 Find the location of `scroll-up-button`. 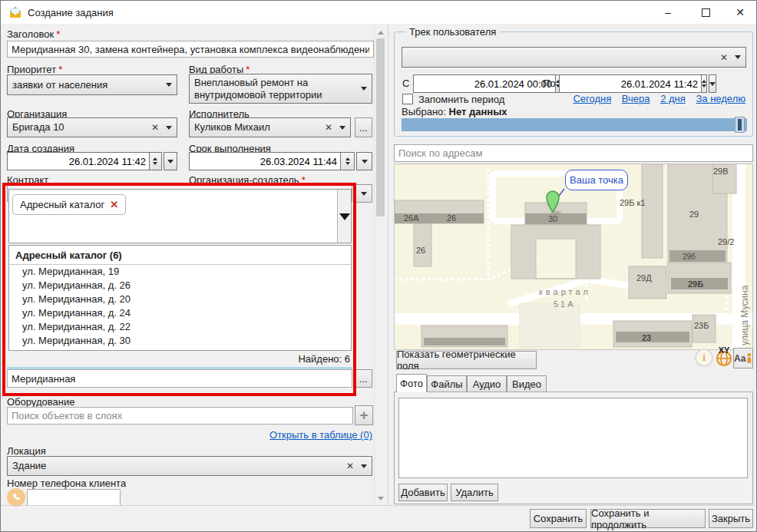

scroll-up-button is located at coordinates (381, 31).